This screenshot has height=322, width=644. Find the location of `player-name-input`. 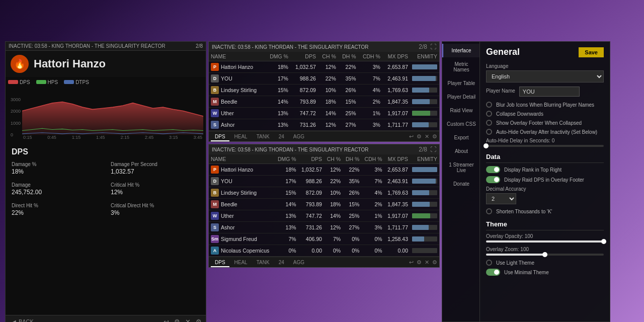

player-name-input is located at coordinates (549, 92).